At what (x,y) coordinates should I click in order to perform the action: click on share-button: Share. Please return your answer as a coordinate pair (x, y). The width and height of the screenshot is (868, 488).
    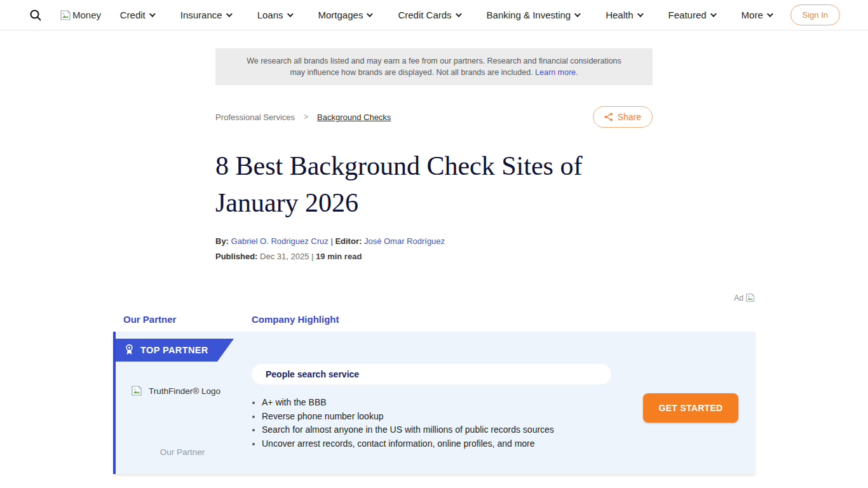
    Looking at the image, I should click on (623, 117).